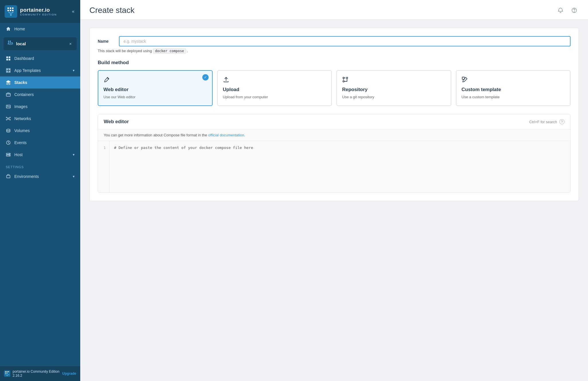 This screenshot has width=588, height=381. I want to click on footer-app-name: portainer.io, so click(21, 372).